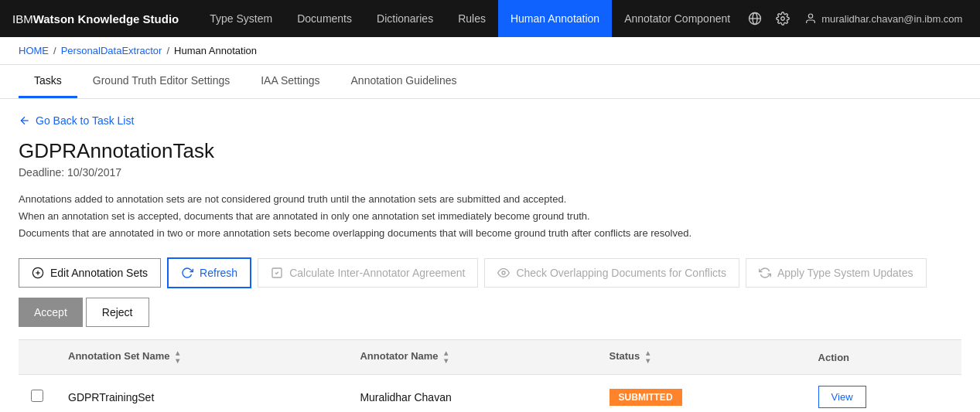  I want to click on desc-line1: Annotations added to annotation sets are…, so click(490, 199).